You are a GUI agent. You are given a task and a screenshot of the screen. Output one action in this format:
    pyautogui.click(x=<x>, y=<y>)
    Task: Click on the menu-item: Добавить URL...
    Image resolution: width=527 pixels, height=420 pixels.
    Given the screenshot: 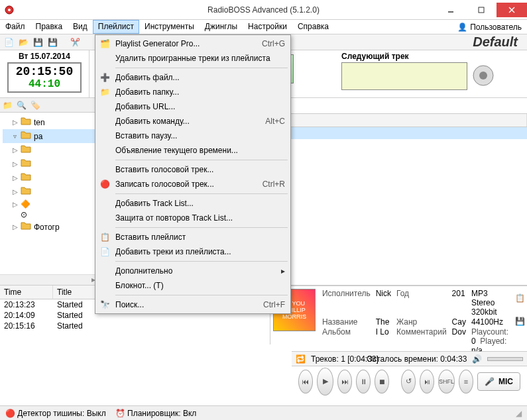 What is the action you would take?
    pyautogui.click(x=193, y=107)
    